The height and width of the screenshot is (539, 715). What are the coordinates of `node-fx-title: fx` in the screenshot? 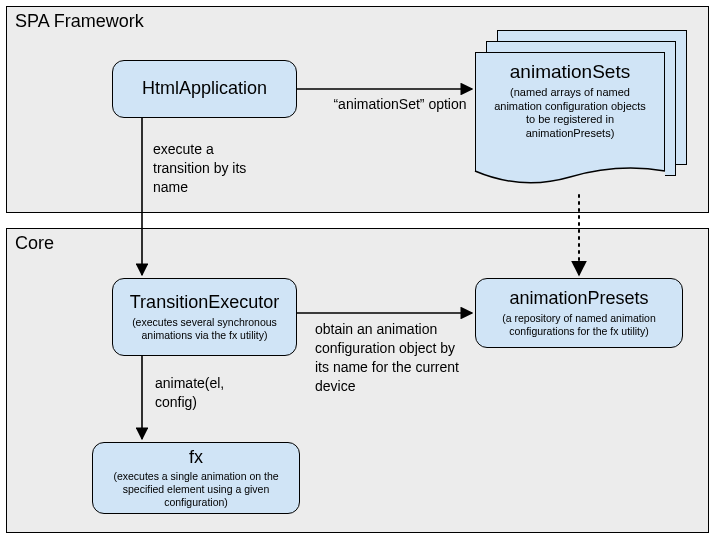 It's located at (196, 458).